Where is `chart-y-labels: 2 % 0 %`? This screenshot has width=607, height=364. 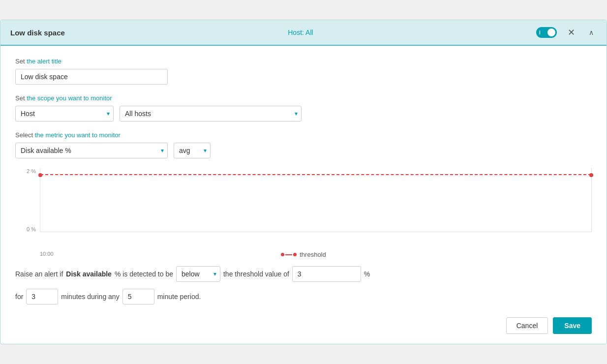 chart-y-labels: 2 % 0 % is located at coordinates (27, 200).